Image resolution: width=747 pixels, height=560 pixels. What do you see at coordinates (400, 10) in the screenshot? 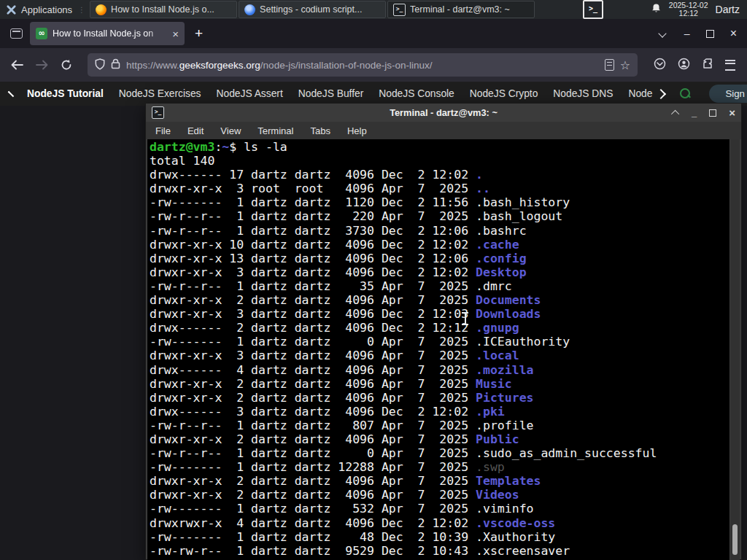
I see `terminal-icon: >_` at bounding box center [400, 10].